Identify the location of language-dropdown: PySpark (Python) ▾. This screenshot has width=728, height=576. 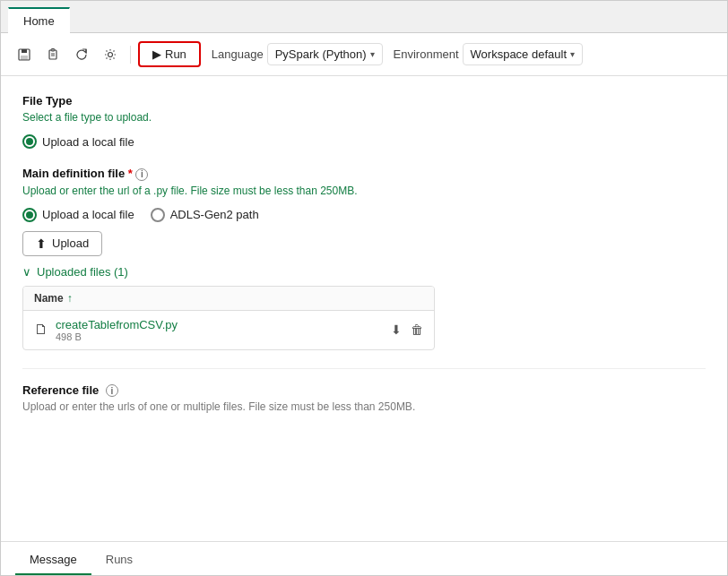
(325, 54).